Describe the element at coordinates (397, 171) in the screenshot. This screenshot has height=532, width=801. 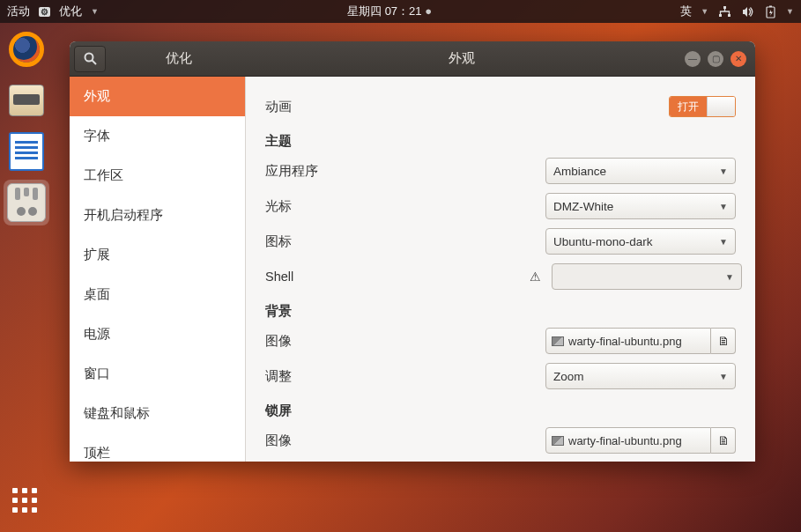
I see `applications-theme-label: 应用程序` at that location.